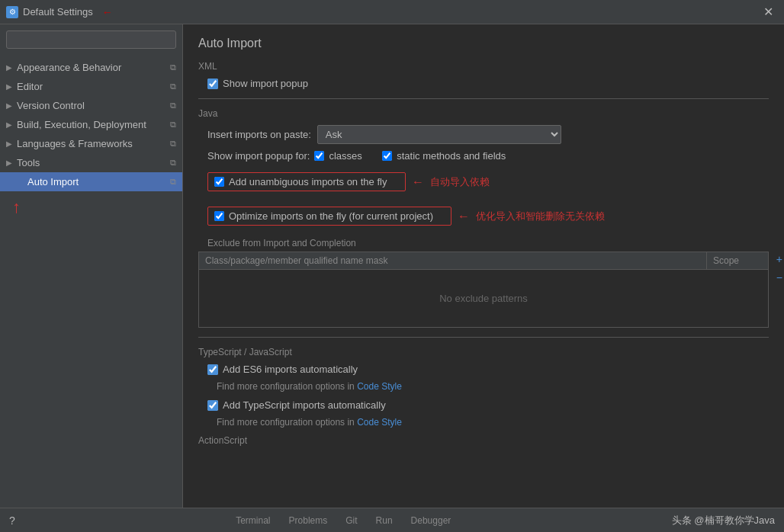 The width and height of the screenshot is (784, 532). I want to click on annotation-text-1: 自动导入依赖, so click(460, 182).